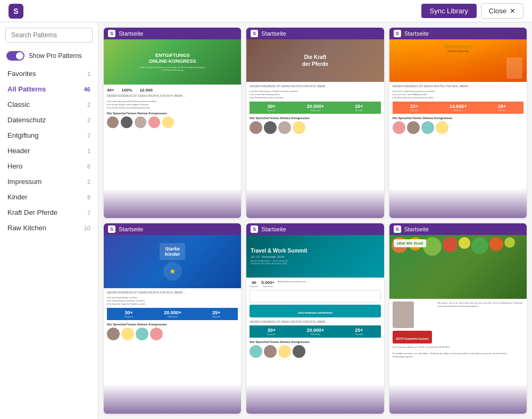 The width and height of the screenshot is (532, 419). Describe the element at coordinates (315, 319) in the screenshot. I see `pattern-card-travel: S Startseite Travel & Work Summit 10.-17…` at that location.